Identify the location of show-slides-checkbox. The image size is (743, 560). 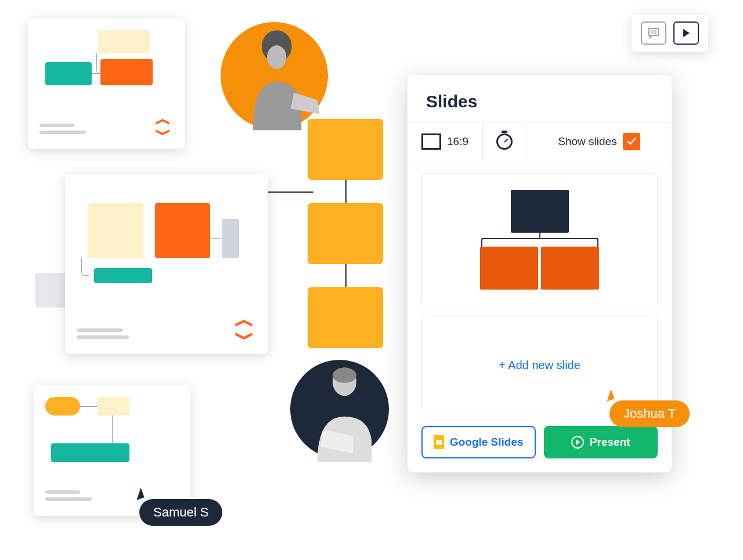
(632, 142).